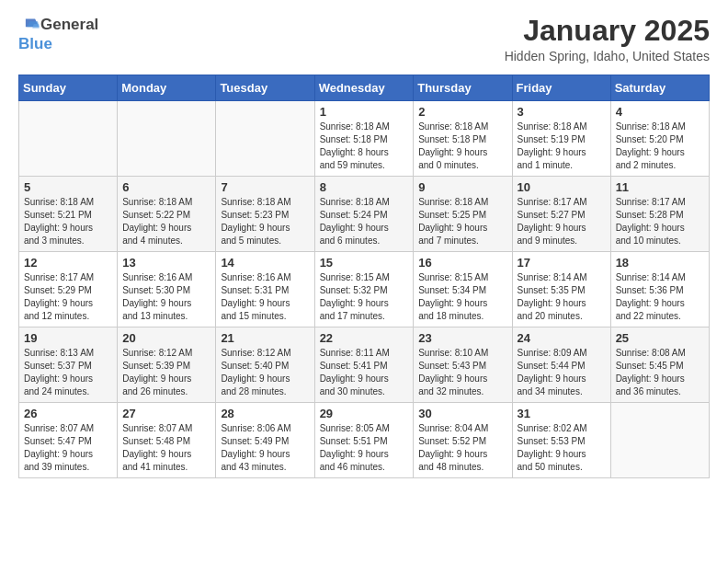 The width and height of the screenshot is (728, 563). What do you see at coordinates (167, 290) in the screenshot?
I see `table-row: 13Sunrise: 8:16 AMSunset: 5:30 PMDayligh…` at bounding box center [167, 290].